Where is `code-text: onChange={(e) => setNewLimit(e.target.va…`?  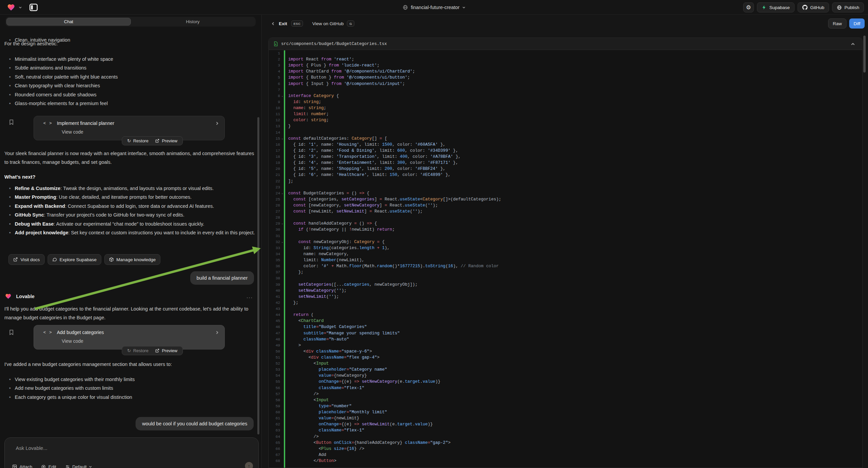
code-text: onChange={(e) => setNewLimit(e.target.va… is located at coordinates (361, 425).